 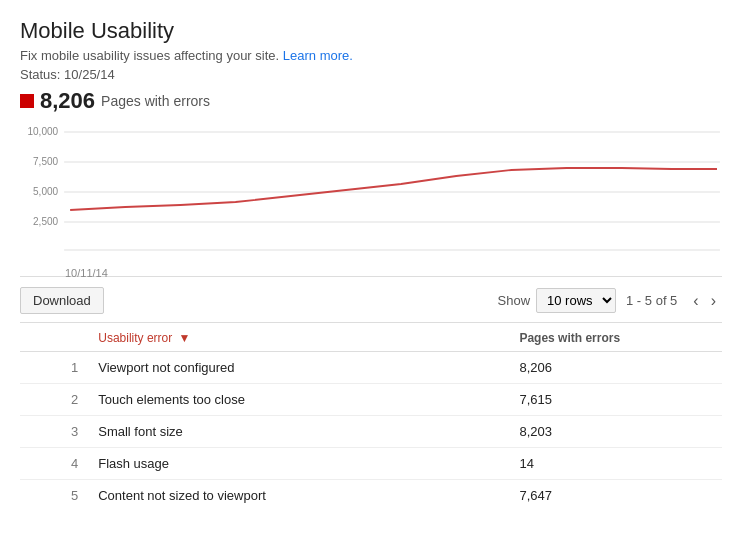 I want to click on sort-arrow-icon: ▼, so click(x=185, y=338).